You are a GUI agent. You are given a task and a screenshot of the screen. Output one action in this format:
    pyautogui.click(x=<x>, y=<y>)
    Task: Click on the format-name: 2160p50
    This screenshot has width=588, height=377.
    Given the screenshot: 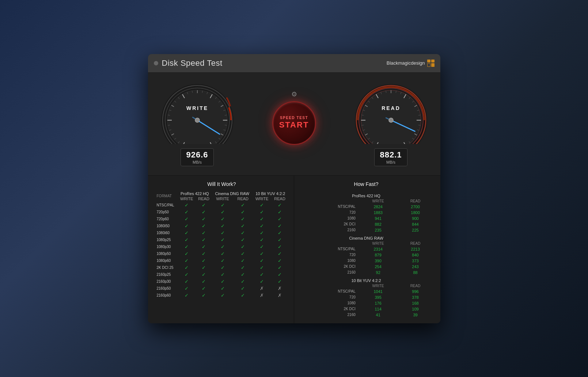 What is the action you would take?
    pyautogui.click(x=167, y=289)
    